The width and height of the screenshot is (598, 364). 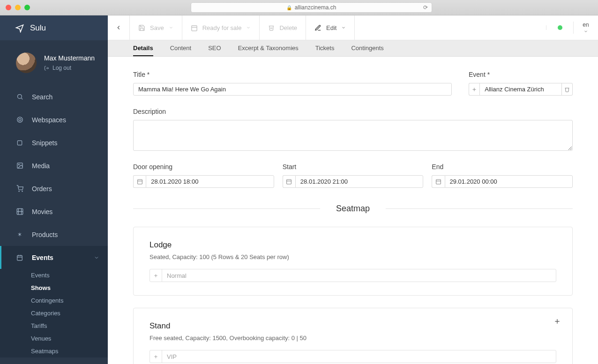 What do you see at coordinates (54, 313) in the screenshot?
I see `sidebar-subnav-events: Events Shows Contingents Categories Tari…` at bounding box center [54, 313].